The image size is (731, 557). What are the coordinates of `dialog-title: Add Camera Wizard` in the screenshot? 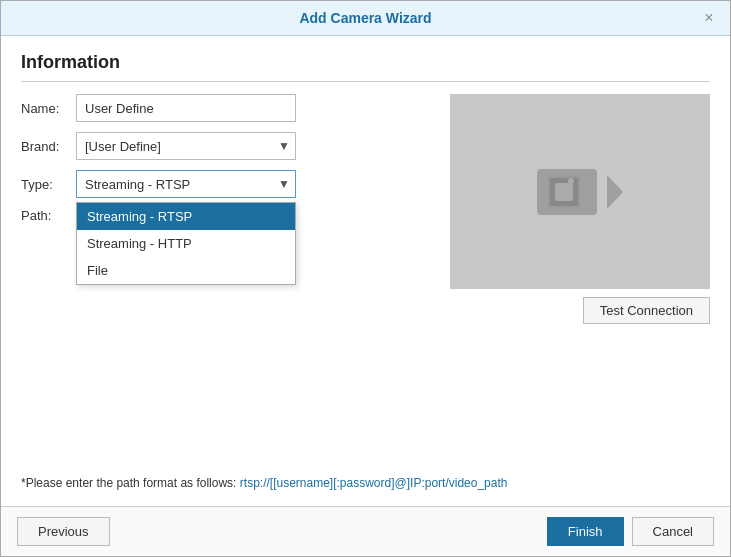 It's located at (366, 18).